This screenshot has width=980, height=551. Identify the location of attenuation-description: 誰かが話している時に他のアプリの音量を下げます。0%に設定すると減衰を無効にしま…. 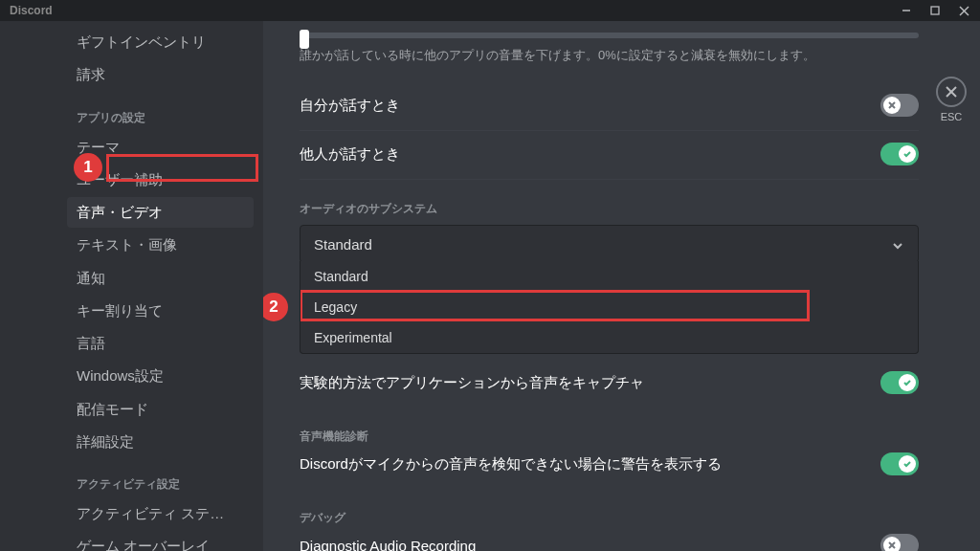
(609, 55).